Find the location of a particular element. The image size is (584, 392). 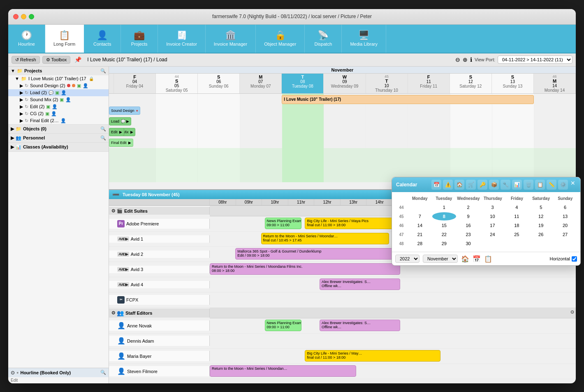

project-gantt-bar: I Love Music (10" Trailer) (17) is located at coordinates (408, 100).